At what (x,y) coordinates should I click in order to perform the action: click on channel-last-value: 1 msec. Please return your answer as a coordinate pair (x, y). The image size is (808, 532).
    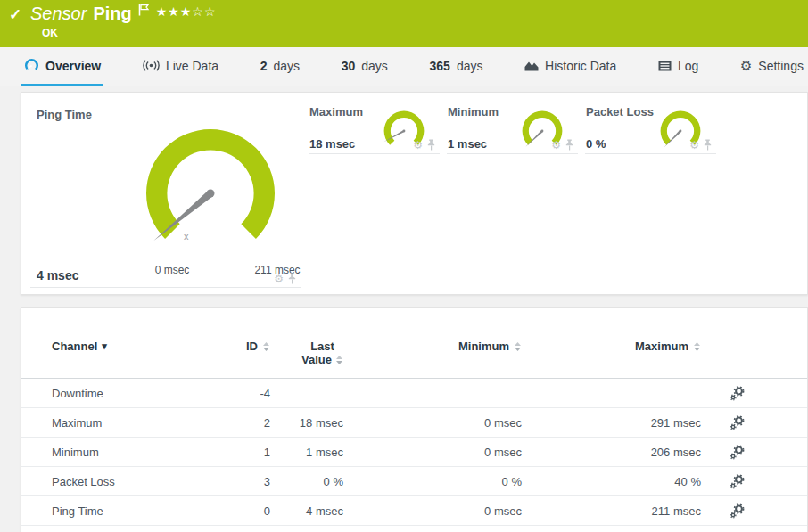
    Looking at the image, I should click on (307, 453).